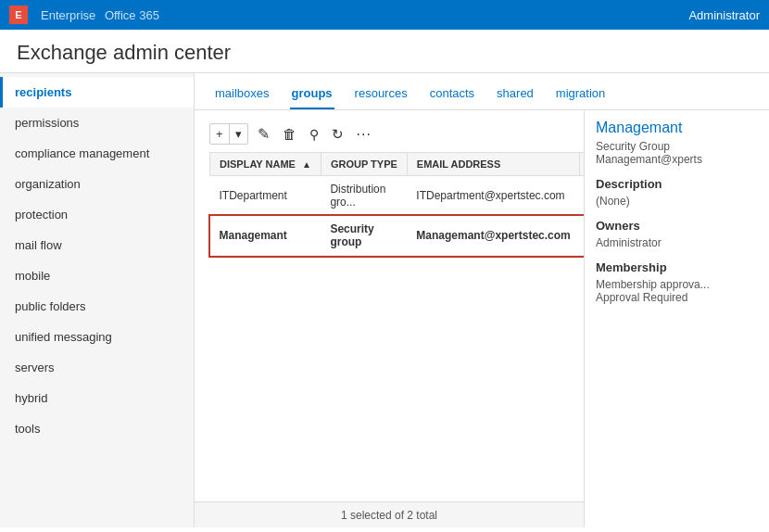 This screenshot has height=532, width=769. What do you see at coordinates (96, 154) in the screenshot?
I see `sidebar-item-compliance: compliance management` at bounding box center [96, 154].